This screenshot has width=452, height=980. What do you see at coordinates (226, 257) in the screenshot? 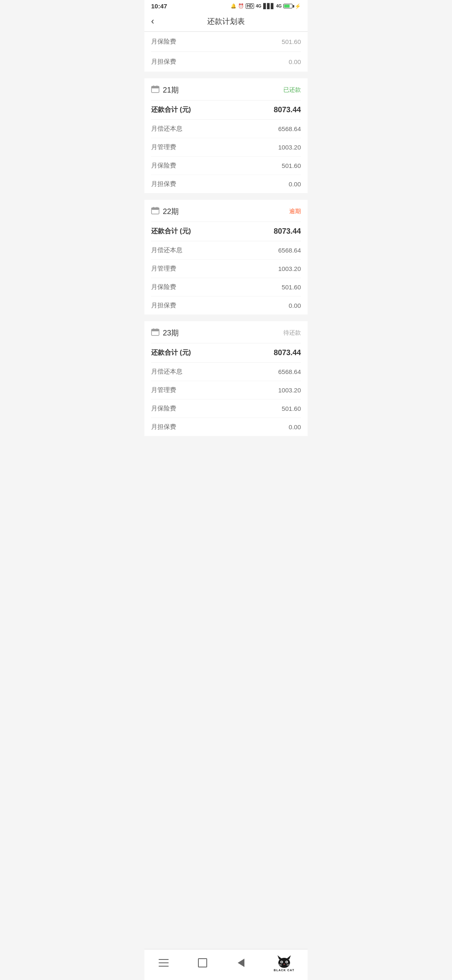
I see `period-section-22: 22期 逾期 还款合计 (元) 8073.44 月偿还本息 6568.64 月管…` at bounding box center [226, 257].